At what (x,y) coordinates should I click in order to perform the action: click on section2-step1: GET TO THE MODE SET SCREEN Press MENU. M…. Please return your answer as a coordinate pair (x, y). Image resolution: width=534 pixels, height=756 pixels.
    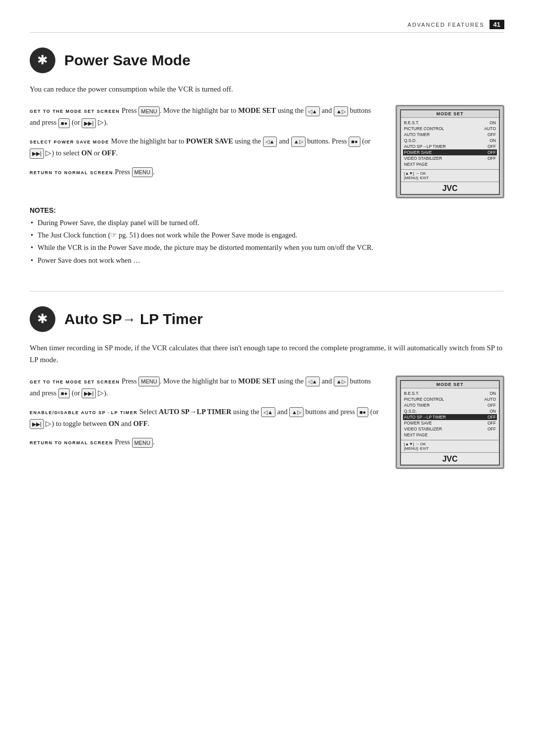
    Looking at the image, I should click on (205, 387).